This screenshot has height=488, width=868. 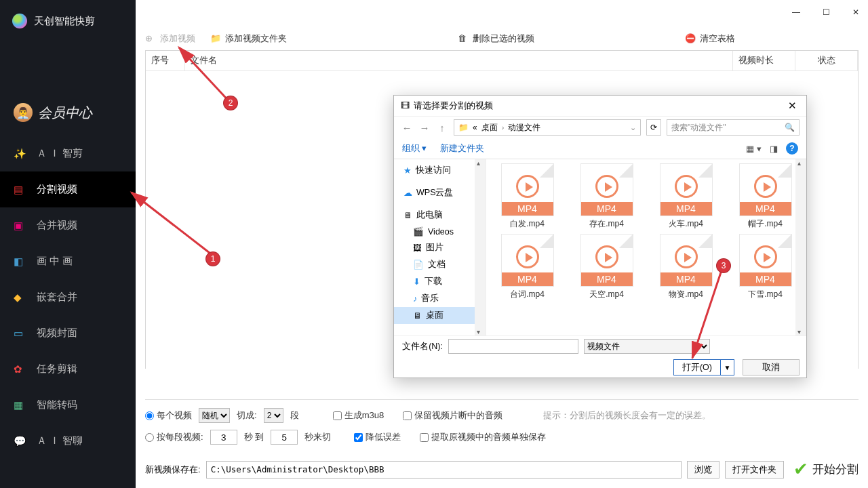 I want to click on cut-label: 切成:, so click(x=247, y=415).